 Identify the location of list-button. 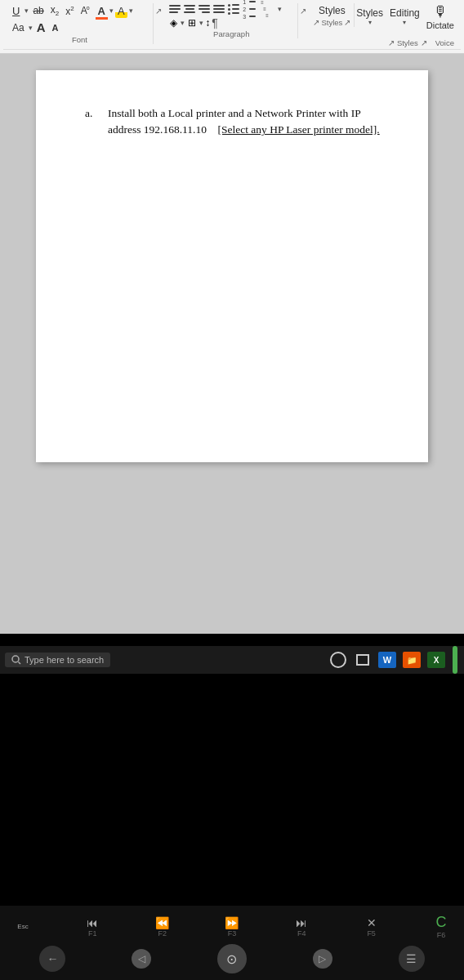
(234, 9).